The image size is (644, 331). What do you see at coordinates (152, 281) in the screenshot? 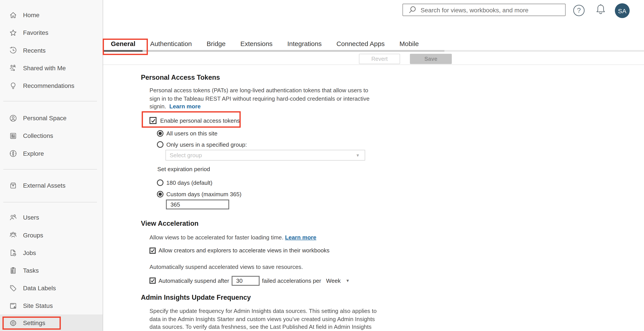
I see `auto-suspend-checkbox` at bounding box center [152, 281].